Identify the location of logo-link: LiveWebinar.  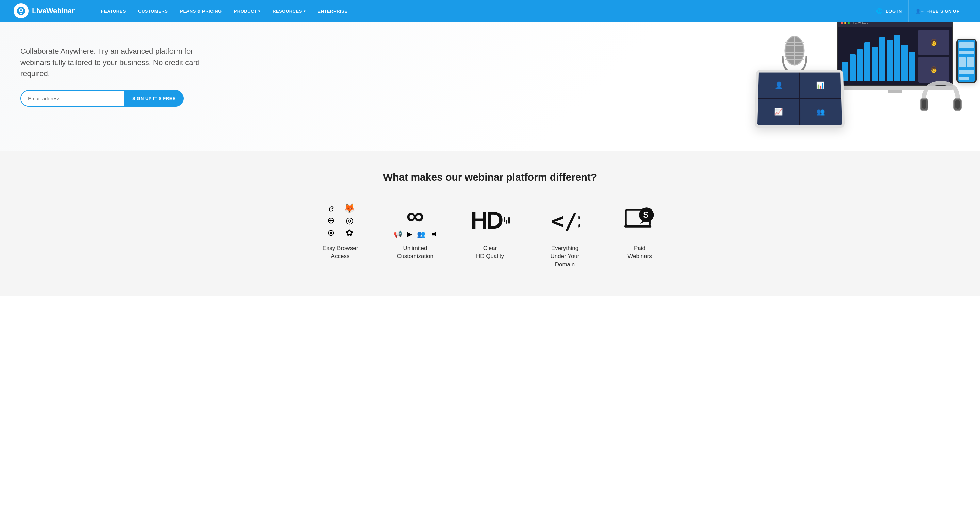
(44, 11).